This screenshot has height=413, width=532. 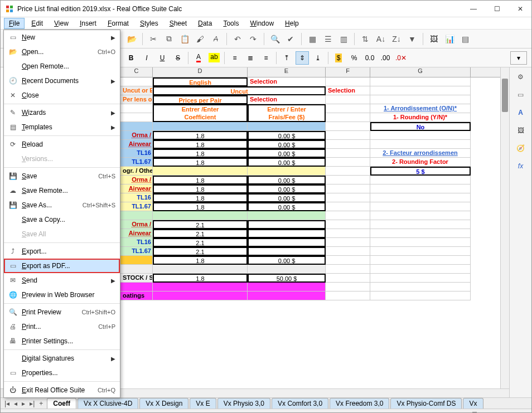 I want to click on sheet-tab: Vx Comfort 3,0, so click(x=300, y=404).